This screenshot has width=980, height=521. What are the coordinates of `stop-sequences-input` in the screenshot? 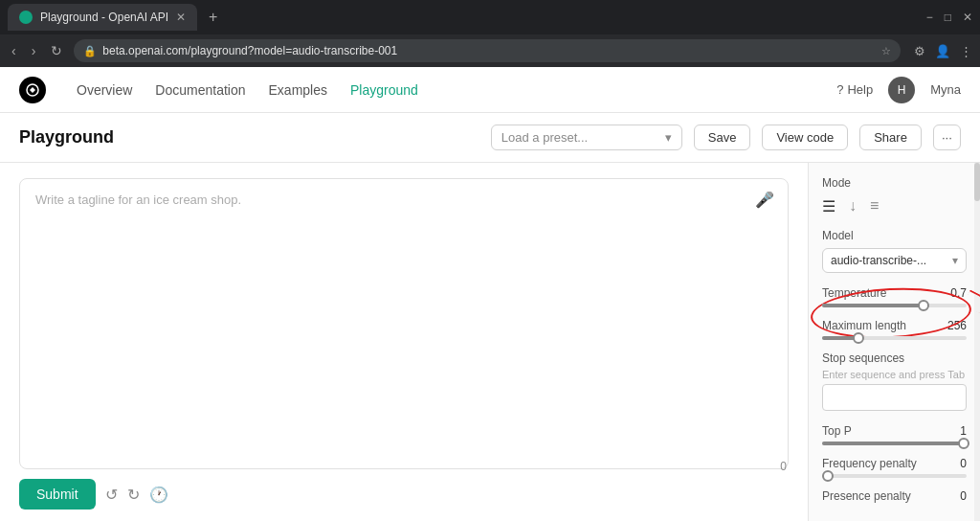 It's located at (894, 397).